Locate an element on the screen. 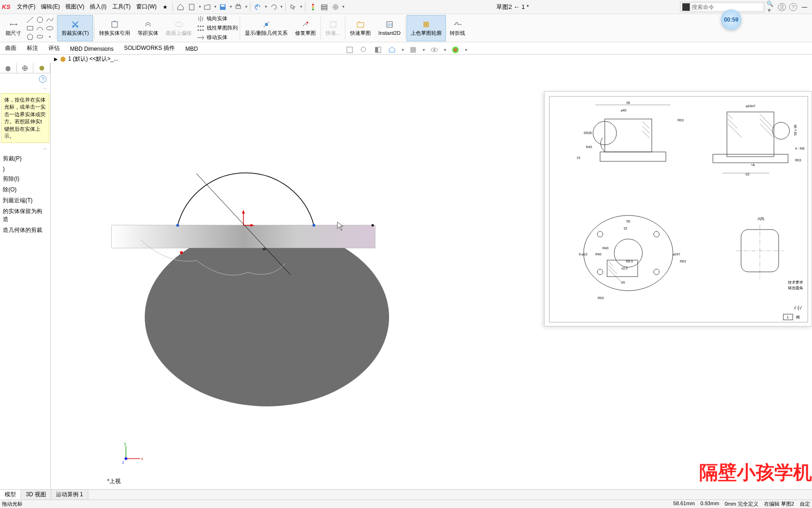  menu-window: 窗口(W) is located at coordinates (147, 7).